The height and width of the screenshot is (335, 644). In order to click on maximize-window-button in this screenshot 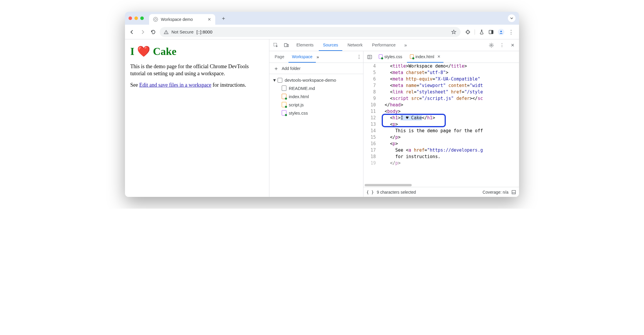, I will do `click(142, 18)`.